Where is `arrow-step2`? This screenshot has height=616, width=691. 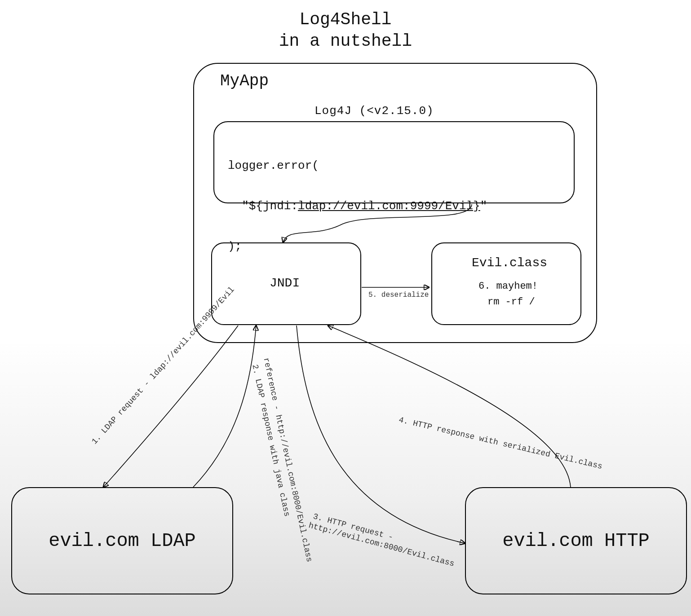
arrow-step2 is located at coordinates (225, 406).